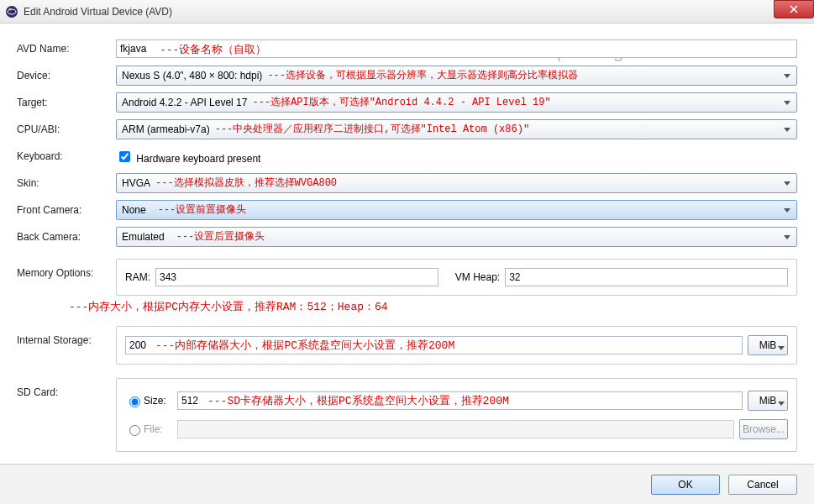 Image resolution: width=814 pixels, height=504 pixels. Describe the element at coordinates (166, 129) in the screenshot. I see `cpu-abi-value: ARM (armeabi-v7a)` at that location.